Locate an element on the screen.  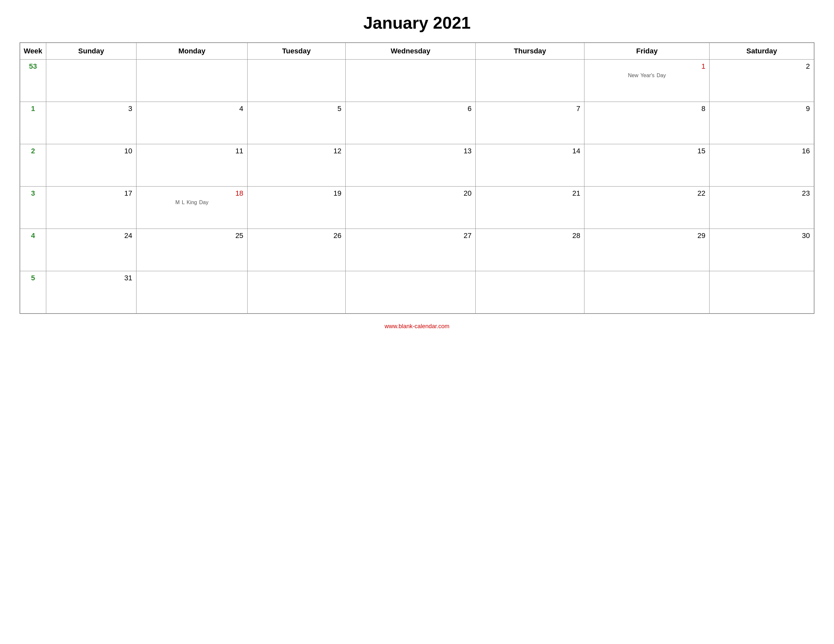
day-number: 14 is located at coordinates (530, 151).